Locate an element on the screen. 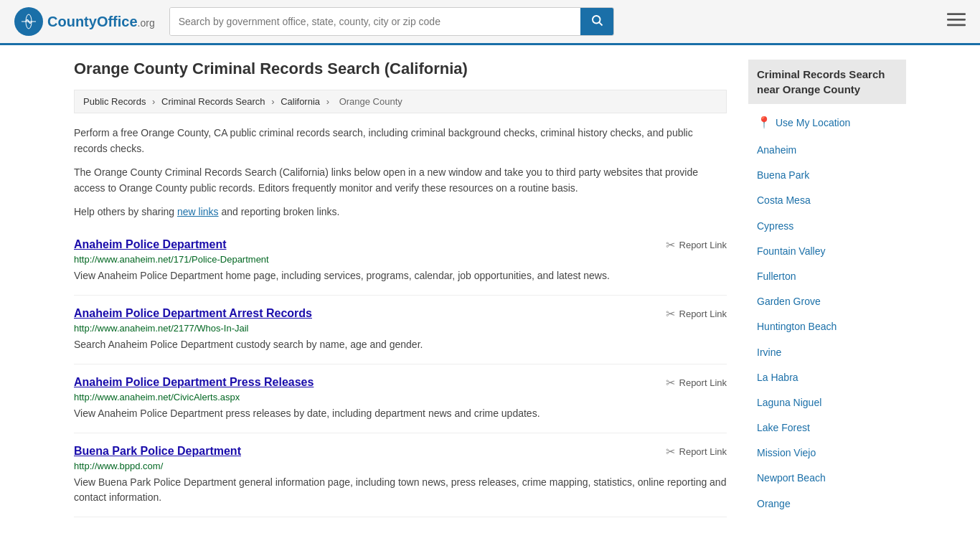 The width and height of the screenshot is (980, 551). logo-icon is located at coordinates (29, 22).